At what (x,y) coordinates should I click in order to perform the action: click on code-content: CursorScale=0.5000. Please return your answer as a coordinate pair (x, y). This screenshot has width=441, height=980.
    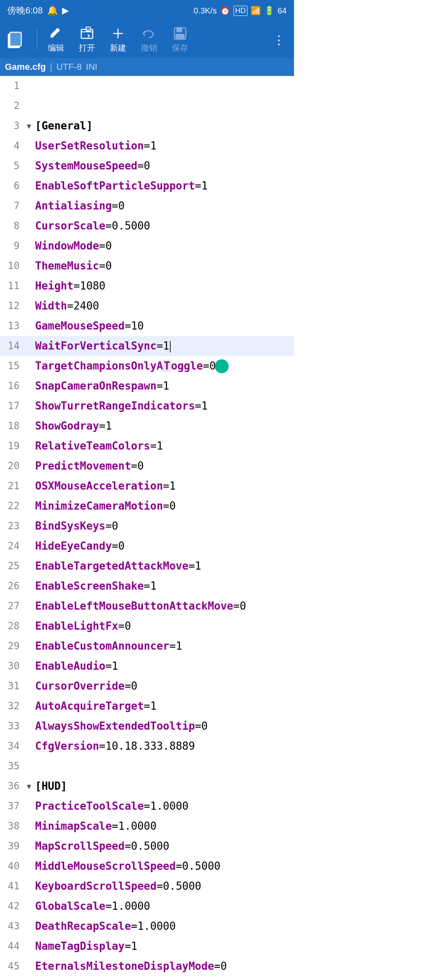
    Looking at the image, I should click on (164, 226).